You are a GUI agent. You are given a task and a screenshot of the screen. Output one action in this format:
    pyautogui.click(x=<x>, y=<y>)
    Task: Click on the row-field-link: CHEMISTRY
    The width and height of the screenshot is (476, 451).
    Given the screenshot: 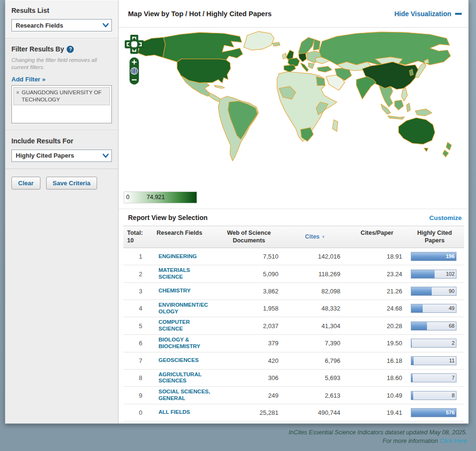 What is the action you would take?
    pyautogui.click(x=180, y=291)
    